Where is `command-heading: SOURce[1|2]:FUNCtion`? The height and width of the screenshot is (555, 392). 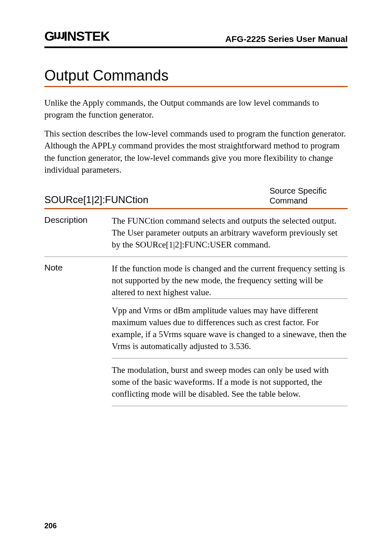 command-heading: SOURce[1|2]:FUNCtion is located at coordinates (96, 200).